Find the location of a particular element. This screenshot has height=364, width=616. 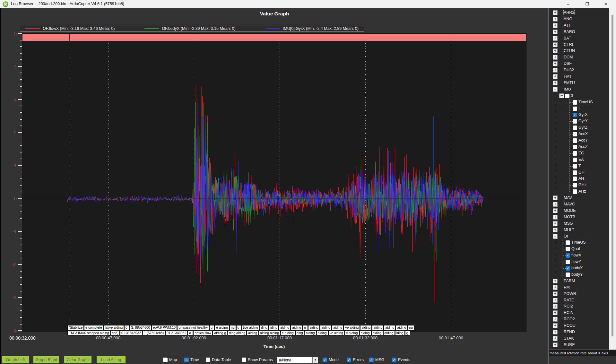

tree-scrollbar-thumb is located at coordinates (612, 176).